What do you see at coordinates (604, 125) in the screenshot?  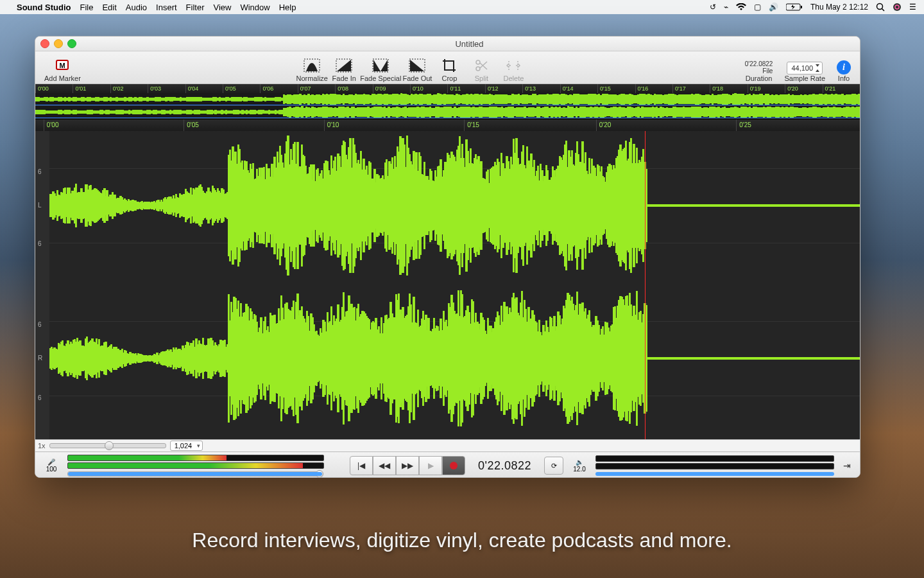 I see `ruler-tick: 0'20` at bounding box center [604, 125].